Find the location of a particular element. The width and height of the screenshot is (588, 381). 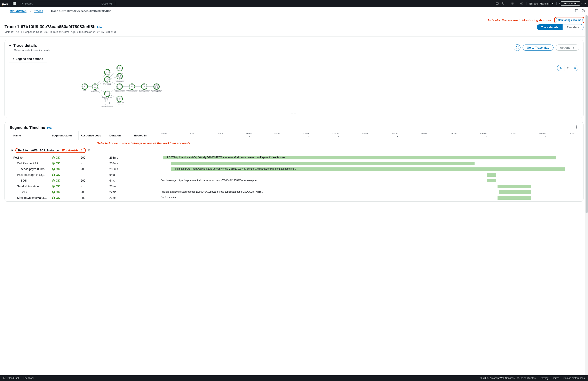

segment-row: SNSOK20022msPublish: arn:aws:sns:eu-cent… is located at coordinates (294, 192).